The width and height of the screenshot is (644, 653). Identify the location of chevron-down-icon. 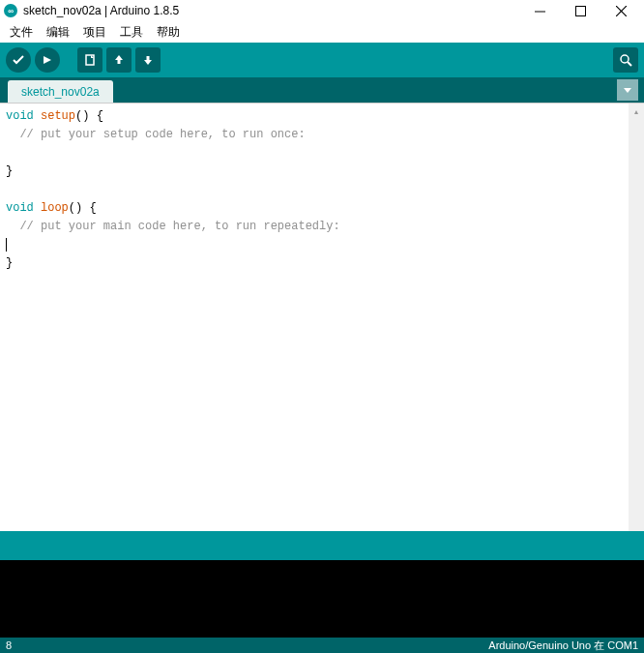
(628, 90).